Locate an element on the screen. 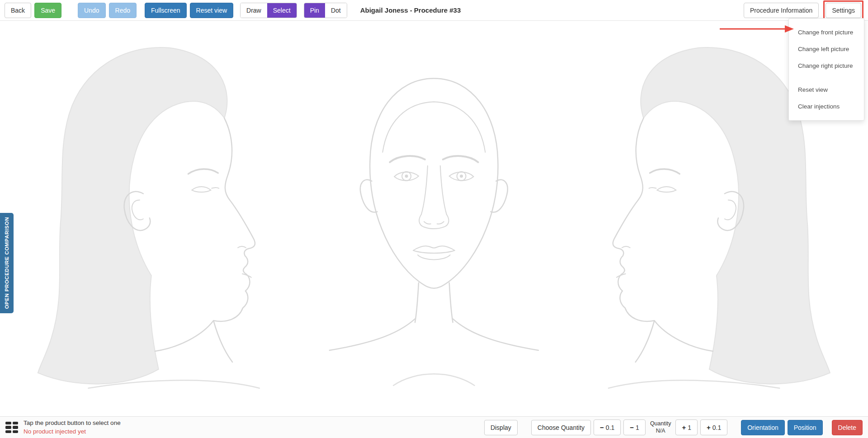 The image size is (868, 438). menu-item-change-front-picture: Change front picture is located at coordinates (826, 33).